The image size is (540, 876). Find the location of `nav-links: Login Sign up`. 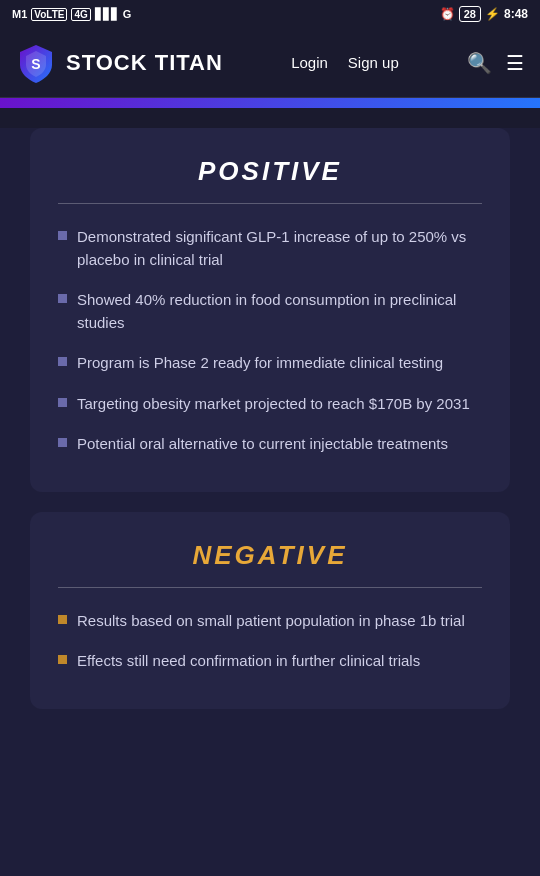

nav-links: Login Sign up is located at coordinates (345, 62).